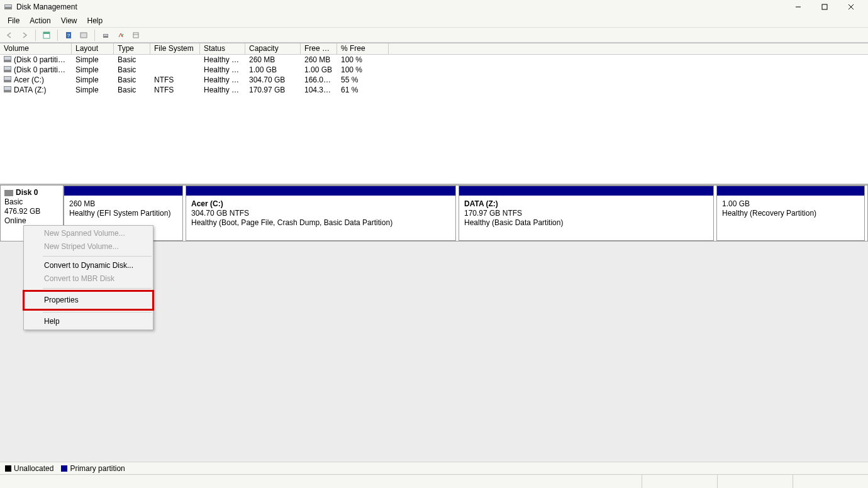 The height and width of the screenshot is (488, 868). What do you see at coordinates (798, 7) in the screenshot?
I see `window-minimize-button` at bounding box center [798, 7].